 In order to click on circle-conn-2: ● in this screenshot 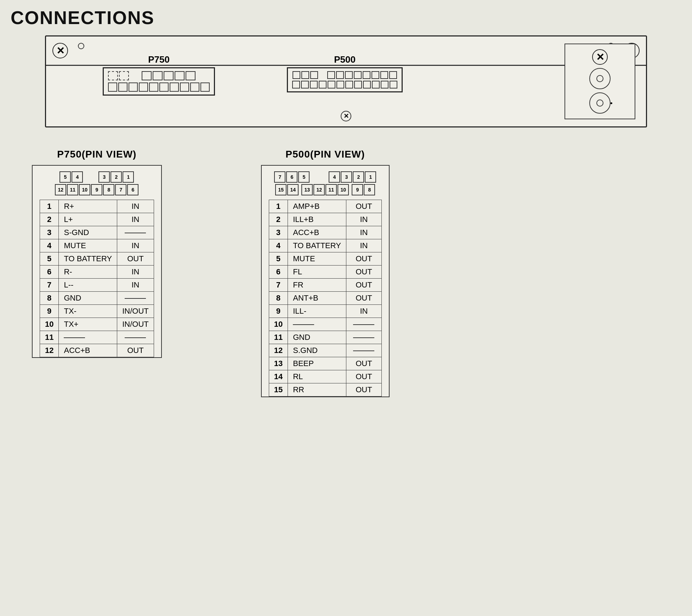, I will do `click(600, 103)`.